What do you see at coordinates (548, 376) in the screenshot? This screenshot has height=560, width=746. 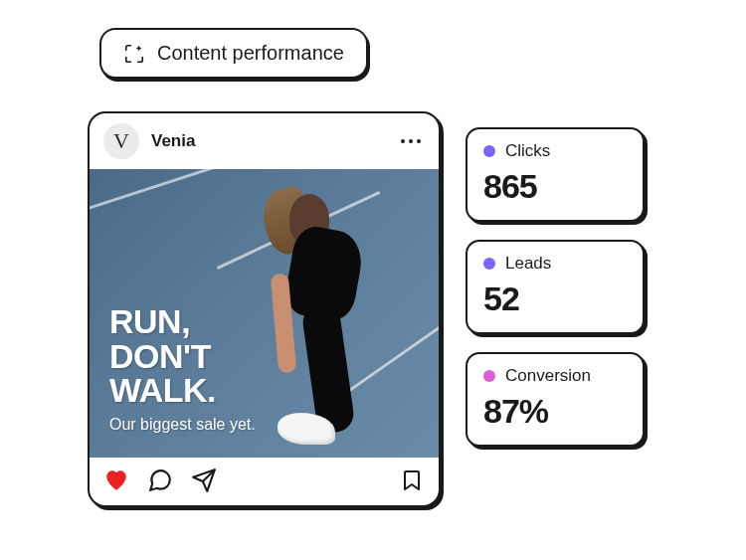 I see `metric-label: Conversion` at bounding box center [548, 376].